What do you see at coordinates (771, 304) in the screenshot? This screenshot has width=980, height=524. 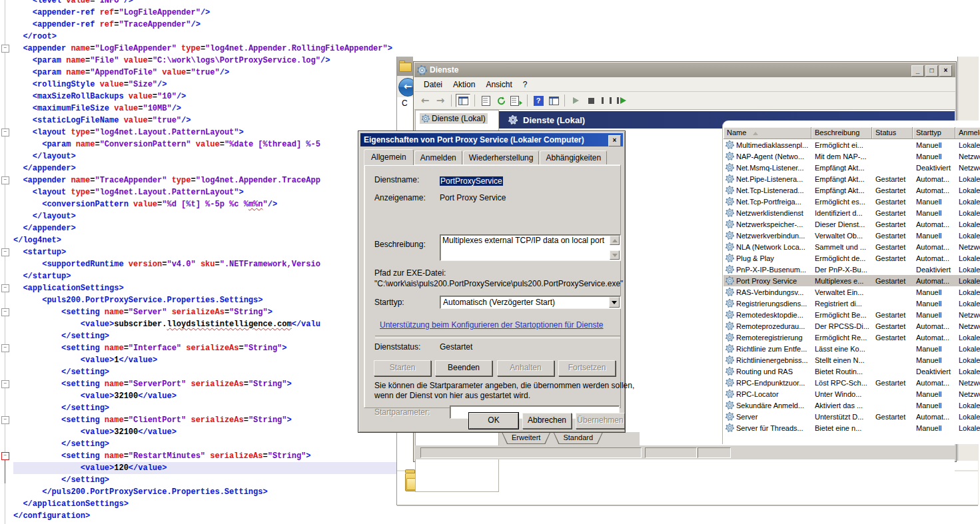 I see `service-name: Registrierungsdiens...` at bounding box center [771, 304].